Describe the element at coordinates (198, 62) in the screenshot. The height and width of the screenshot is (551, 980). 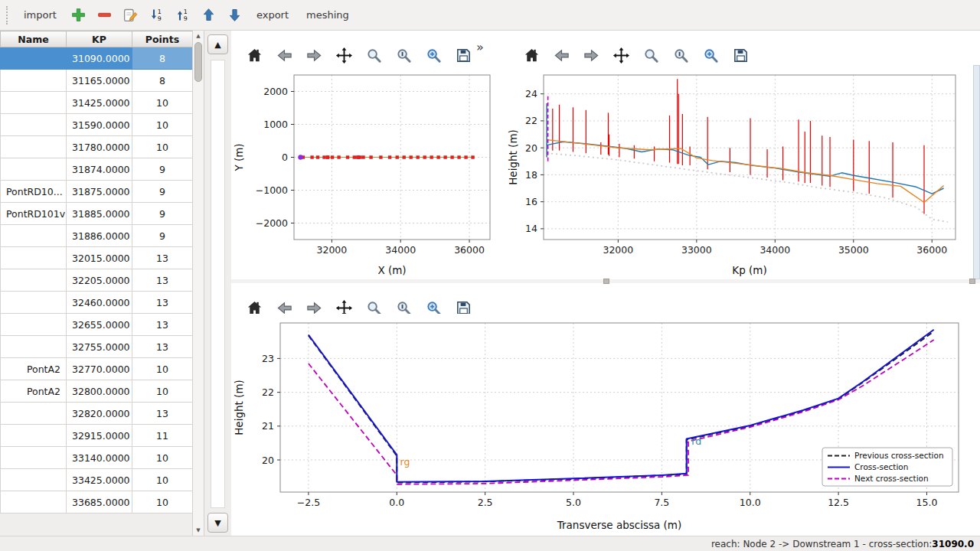
I see `table-scrollbar-thumb` at that location.